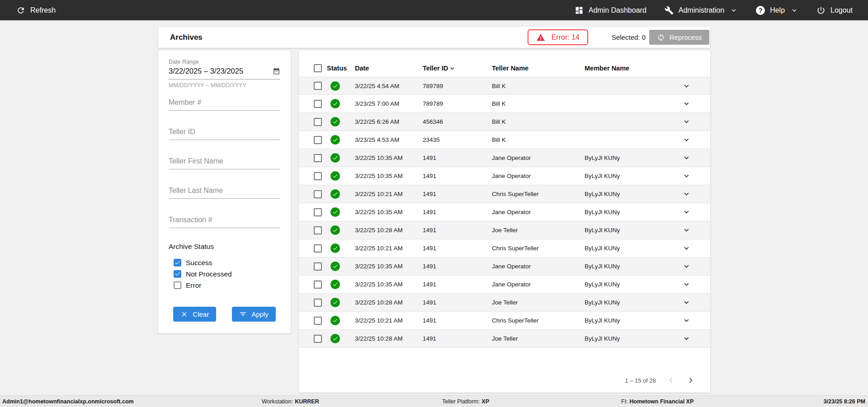 This screenshot has height=407, width=868. Describe the element at coordinates (558, 37) in the screenshot. I see `error-badge: Error: 14` at that location.